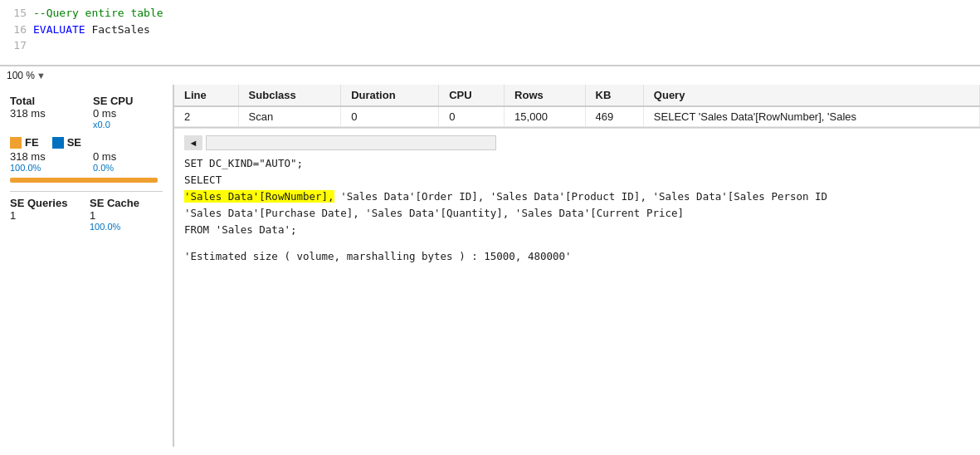 Image resolution: width=980 pixels, height=455 pixels. Describe the element at coordinates (206, 116) in the screenshot. I see `cell-line: 2` at that location.